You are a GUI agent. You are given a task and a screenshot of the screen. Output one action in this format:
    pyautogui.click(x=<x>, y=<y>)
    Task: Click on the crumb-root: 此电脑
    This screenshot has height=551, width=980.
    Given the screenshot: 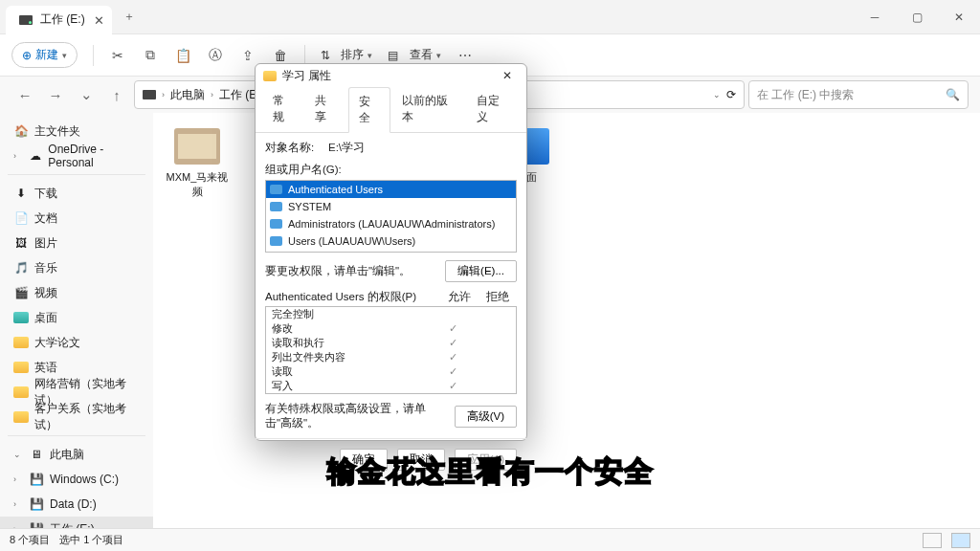 What is the action you would take?
    pyautogui.click(x=188, y=96)
    